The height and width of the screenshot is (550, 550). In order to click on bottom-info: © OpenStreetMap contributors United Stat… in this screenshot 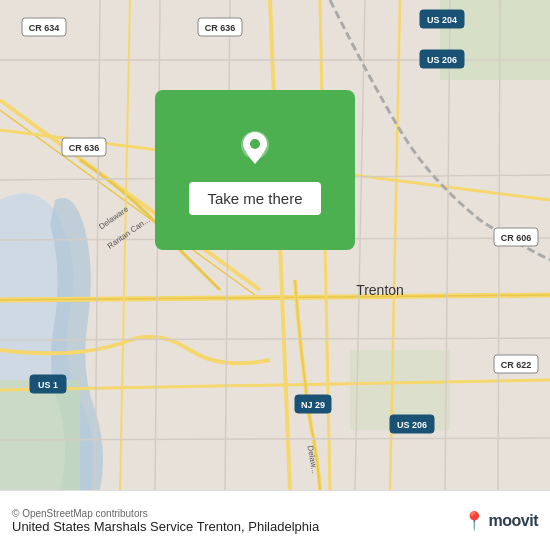, I will do `click(166, 521)`.